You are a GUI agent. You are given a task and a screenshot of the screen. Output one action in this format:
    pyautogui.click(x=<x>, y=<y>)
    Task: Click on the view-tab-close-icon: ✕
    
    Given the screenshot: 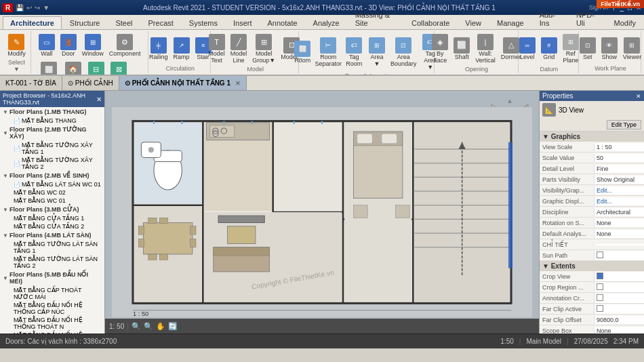 What is the action you would take?
    pyautogui.click(x=238, y=83)
    